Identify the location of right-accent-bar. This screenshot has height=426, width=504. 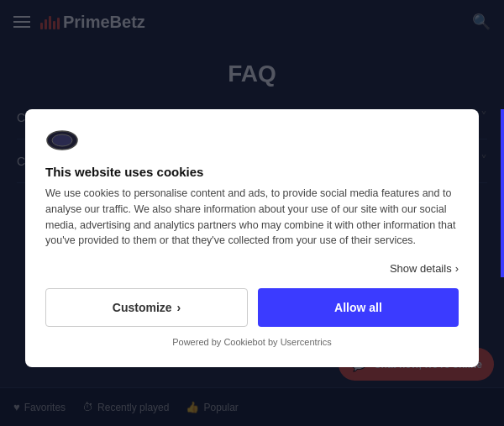
(502, 193).